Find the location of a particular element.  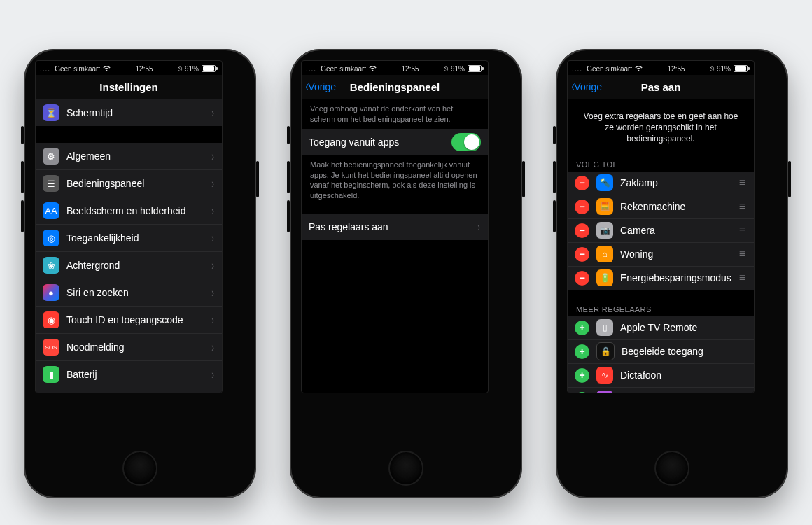

rotation-lock-icon: ⦸ is located at coordinates (180, 69).